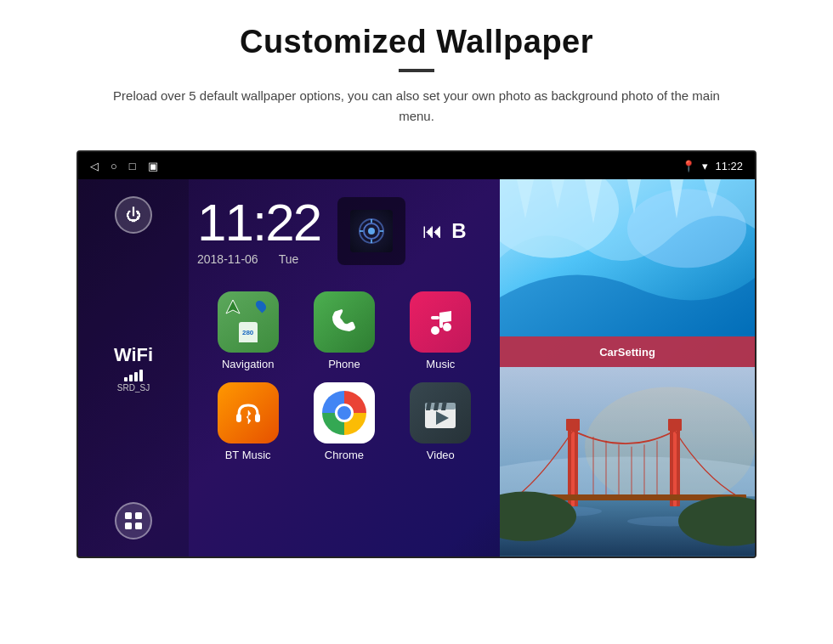 This screenshot has height=644, width=833. What do you see at coordinates (344, 413) in the screenshot?
I see `chrome-ring` at bounding box center [344, 413].